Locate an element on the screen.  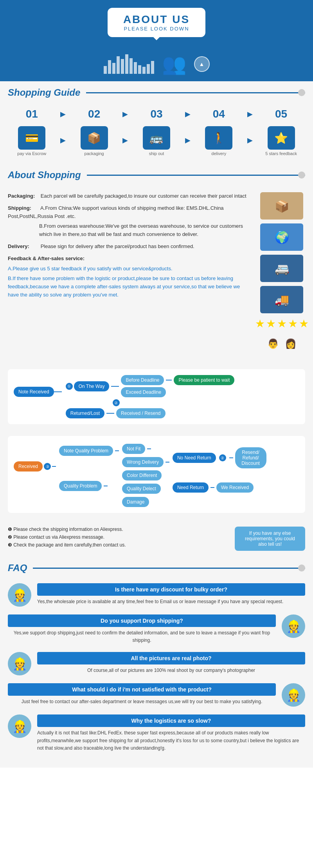
fc1-r-line is located at coordinates (110, 413).